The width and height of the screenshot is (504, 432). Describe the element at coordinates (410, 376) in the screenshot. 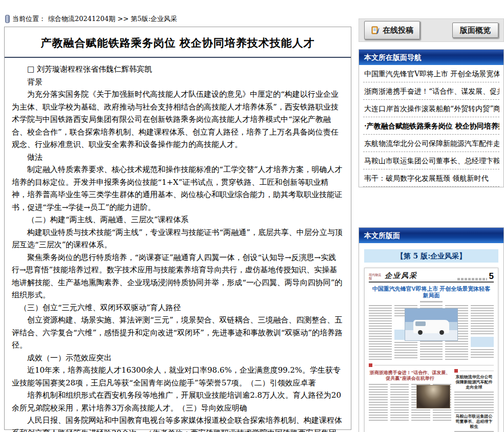

I see `thumb-headline-zheshang: 浙商浙港携手奋进！“话合作、谋发展、促共赢”座谈会在杭举行` at that location.